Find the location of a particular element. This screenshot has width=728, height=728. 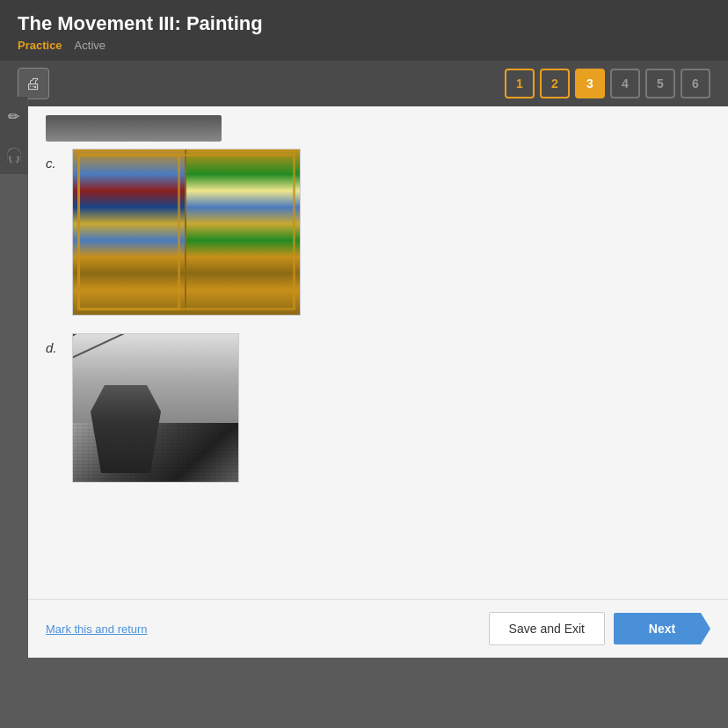

page-num-3: 3 is located at coordinates (590, 84).